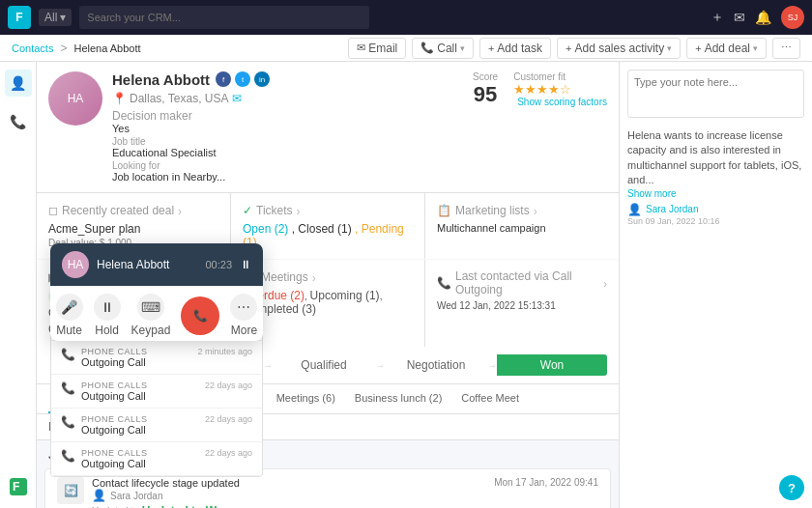  Describe the element at coordinates (758, 17) in the screenshot. I see `nav-icon-group: ＋ ✉ 🔔 SJ` at that location.